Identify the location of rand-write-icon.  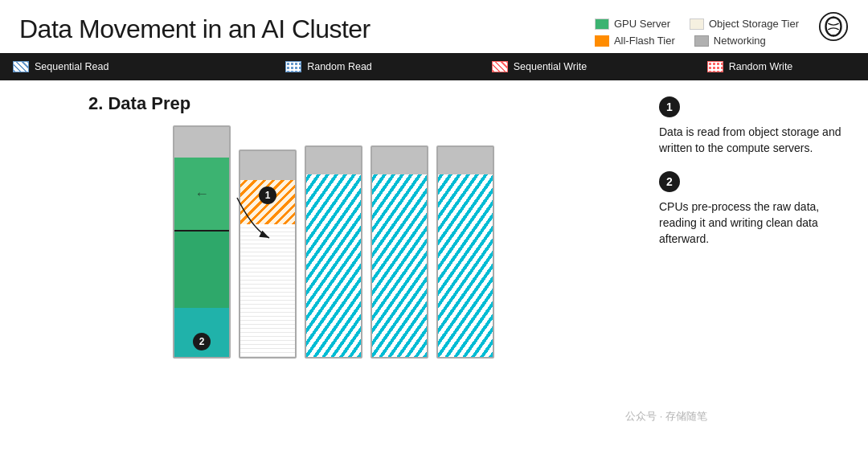
(715, 67).